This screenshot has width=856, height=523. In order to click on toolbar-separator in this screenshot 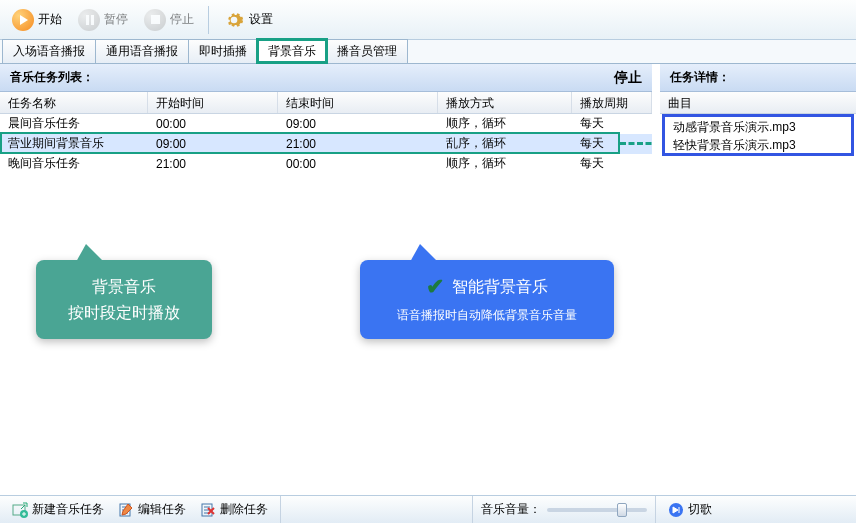, I will do `click(208, 20)`.